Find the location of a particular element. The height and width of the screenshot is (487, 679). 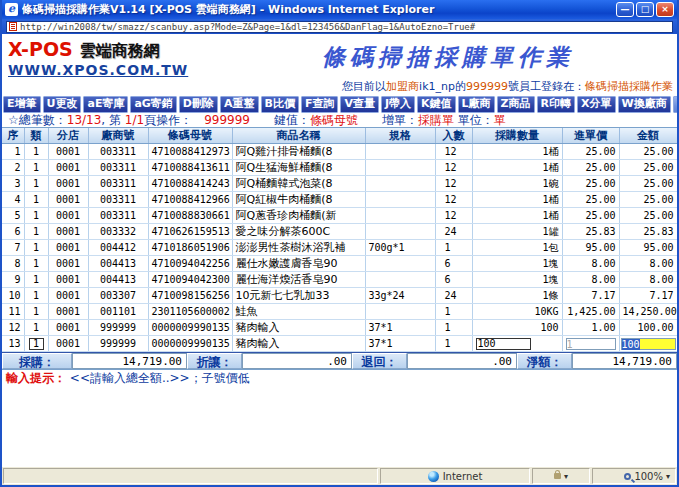

toolbar-button-12: L廠商 is located at coordinates (476, 104).